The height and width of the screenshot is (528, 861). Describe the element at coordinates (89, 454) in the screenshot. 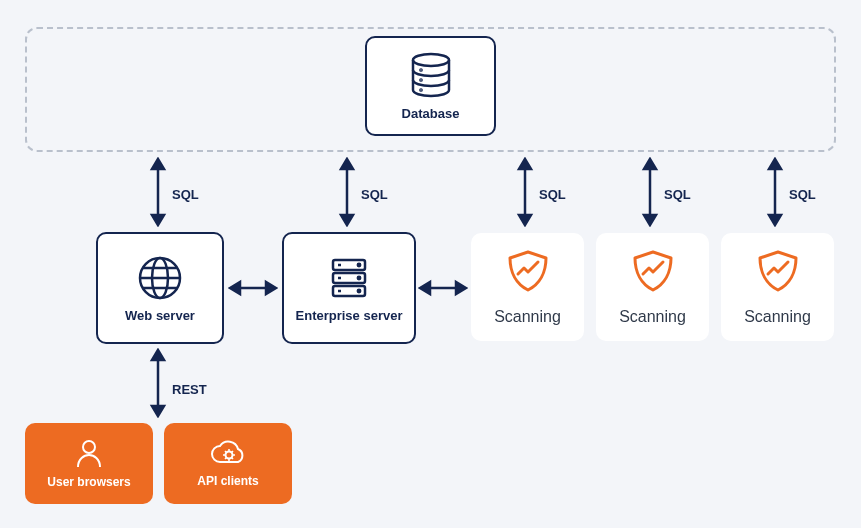

I see `user-icon` at that location.